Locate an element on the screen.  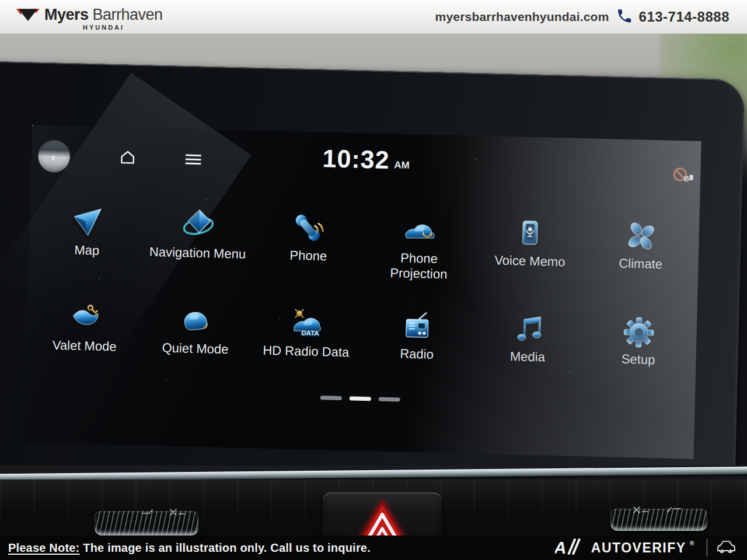
app-setup: Setup is located at coordinates (638, 338).